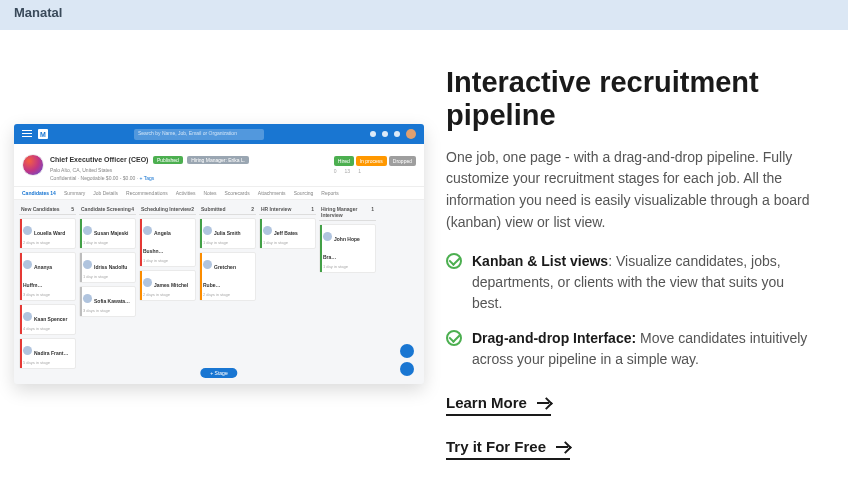 Image resolution: width=848 pixels, height=502 pixels. I want to click on candidate-card: John Hope Bra…1 day in stage, so click(348, 248).